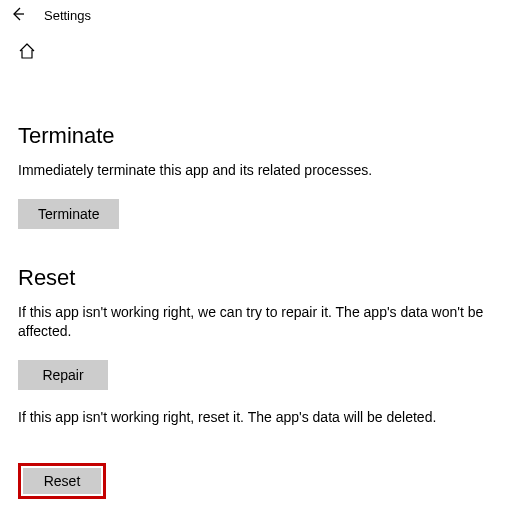 This screenshot has width=523, height=517. I want to click on reset-description: If this app isn't working right, reset i…, so click(258, 418).